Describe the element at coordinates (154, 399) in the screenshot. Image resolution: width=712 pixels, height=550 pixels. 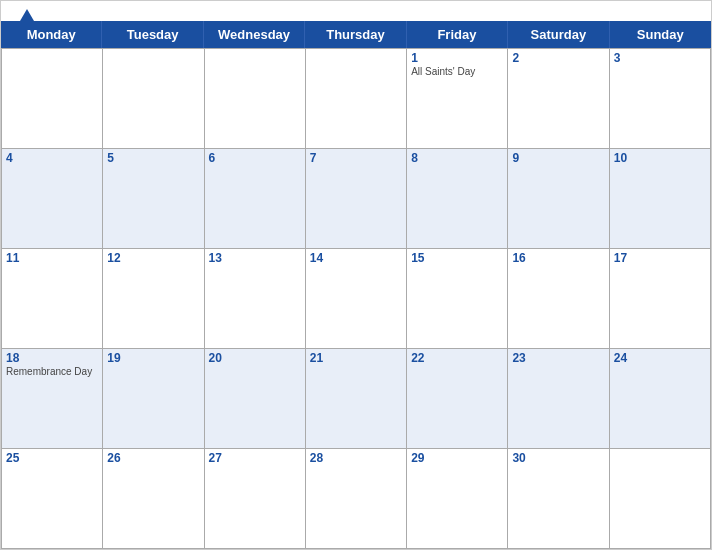
I see `table-row: 19` at that location.